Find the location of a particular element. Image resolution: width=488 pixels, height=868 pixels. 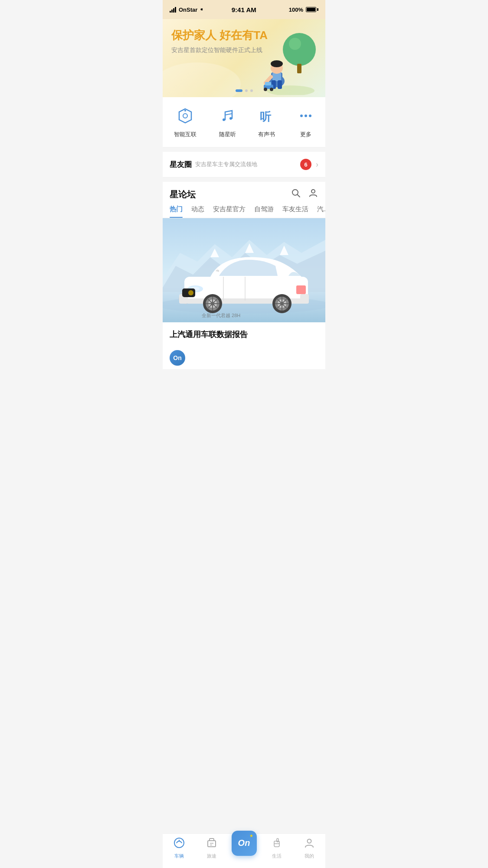

status-right: 100% is located at coordinates (301, 10).